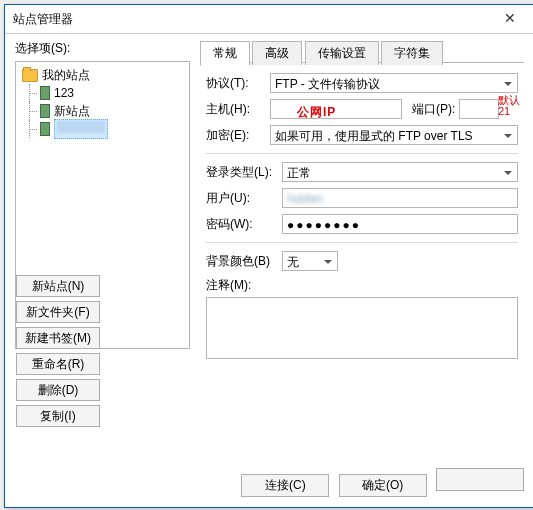  What do you see at coordinates (480, 480) in the screenshot?
I see `cancel-button` at bounding box center [480, 480].